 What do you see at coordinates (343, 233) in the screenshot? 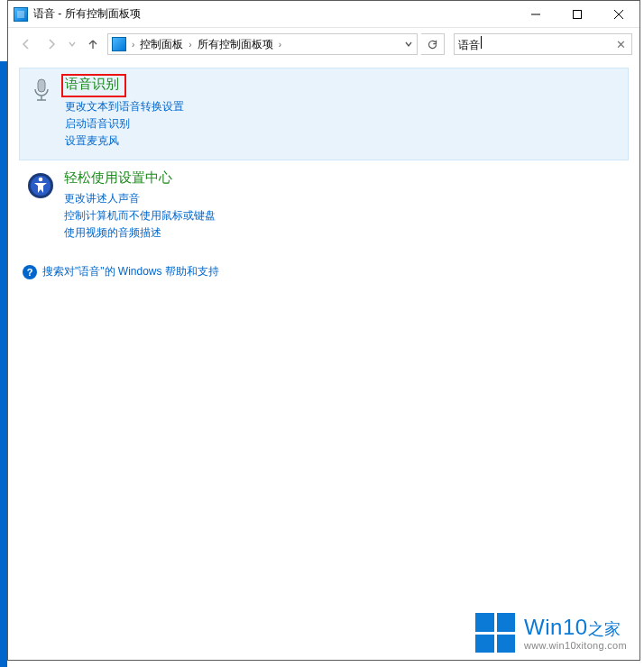
I see `link-audio-description: 使用视频的音频描述` at bounding box center [343, 233].